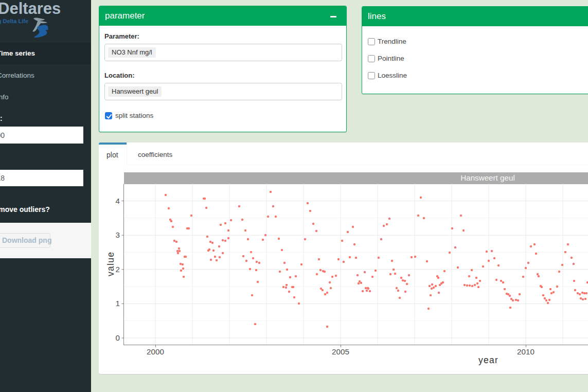 This screenshot has height=392, width=588. I want to click on svg-text: 1, so click(118, 304).